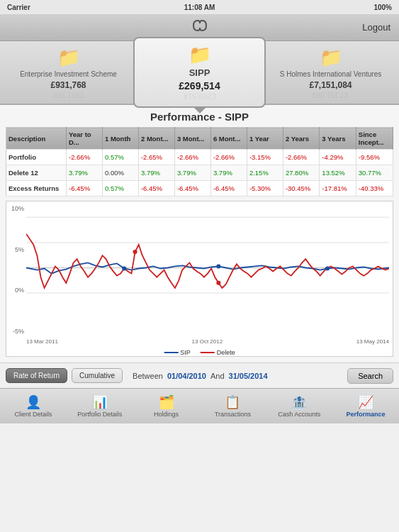  I want to click on tab-transactions: 📋 Transactions, so click(232, 406).